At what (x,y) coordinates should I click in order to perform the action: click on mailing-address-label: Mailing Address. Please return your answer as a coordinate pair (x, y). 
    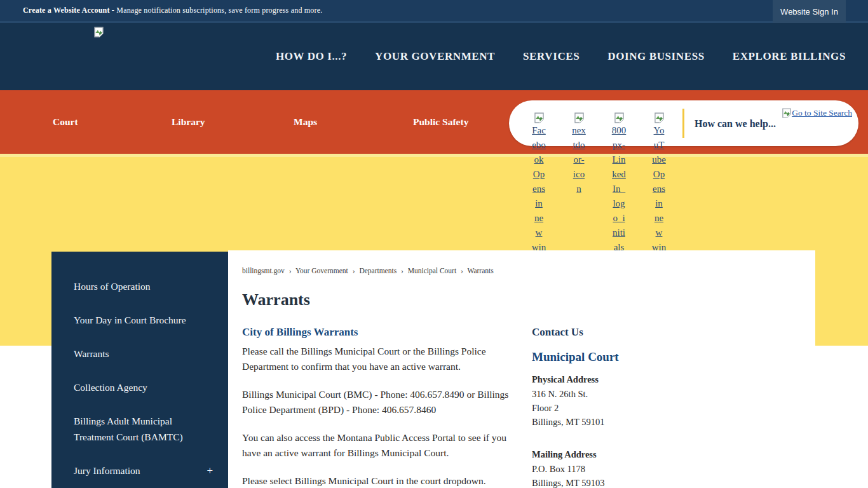
    Looking at the image, I should click on (627, 455).